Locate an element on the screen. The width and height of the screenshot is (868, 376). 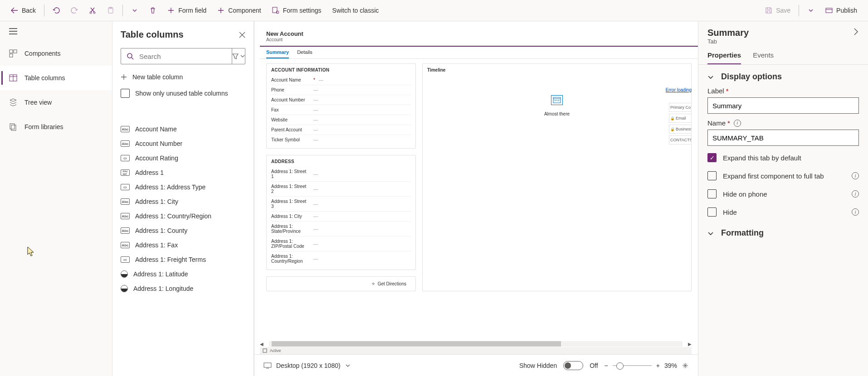
rail-item-table-columns: Table columns is located at coordinates (56, 78).